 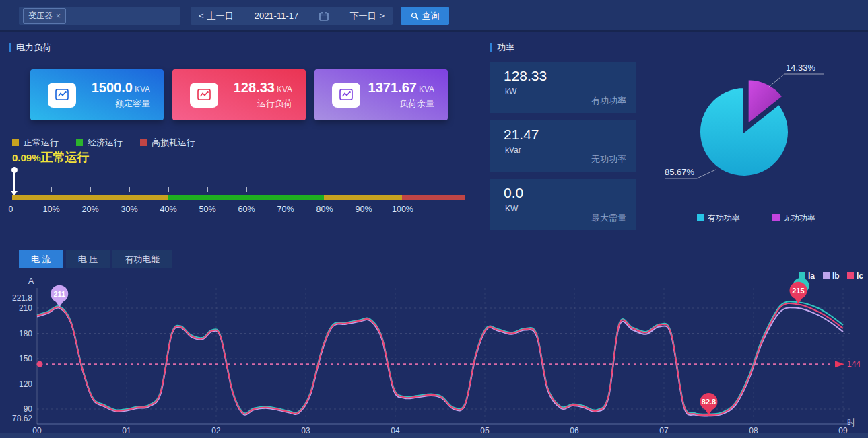 I want to click on status-legend-item-2: 高损耗运行, so click(x=168, y=143).